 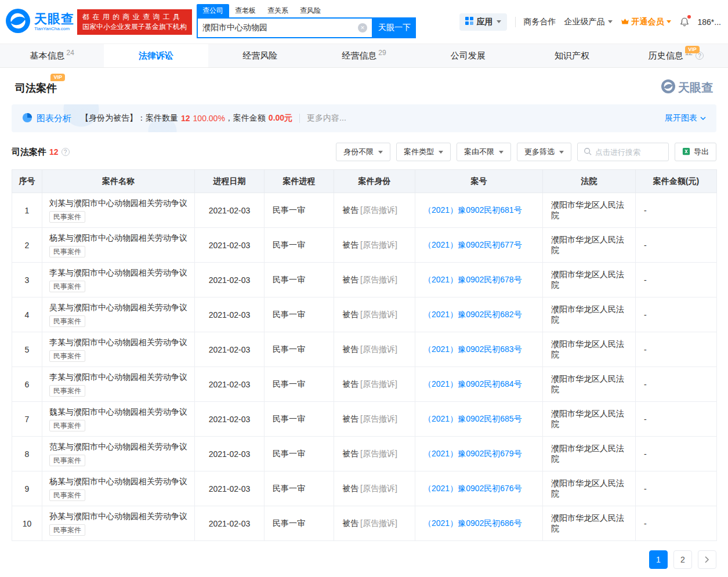 What do you see at coordinates (473, 349) in the screenshot?
I see `case-number-link: （2021）豫0902民初683号` at bounding box center [473, 349].